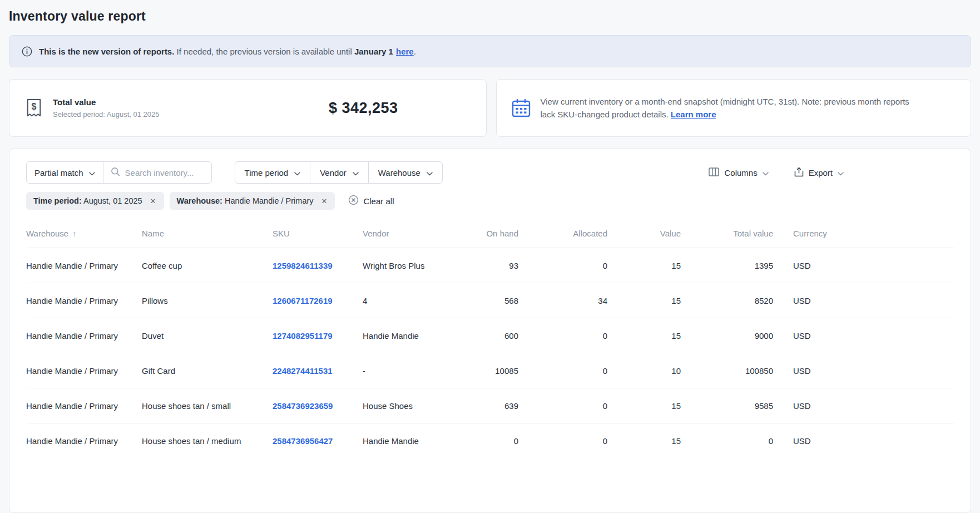 The image size is (980, 513). What do you see at coordinates (563, 235) in the screenshot?
I see `column-header-allocated: Allocated` at bounding box center [563, 235].